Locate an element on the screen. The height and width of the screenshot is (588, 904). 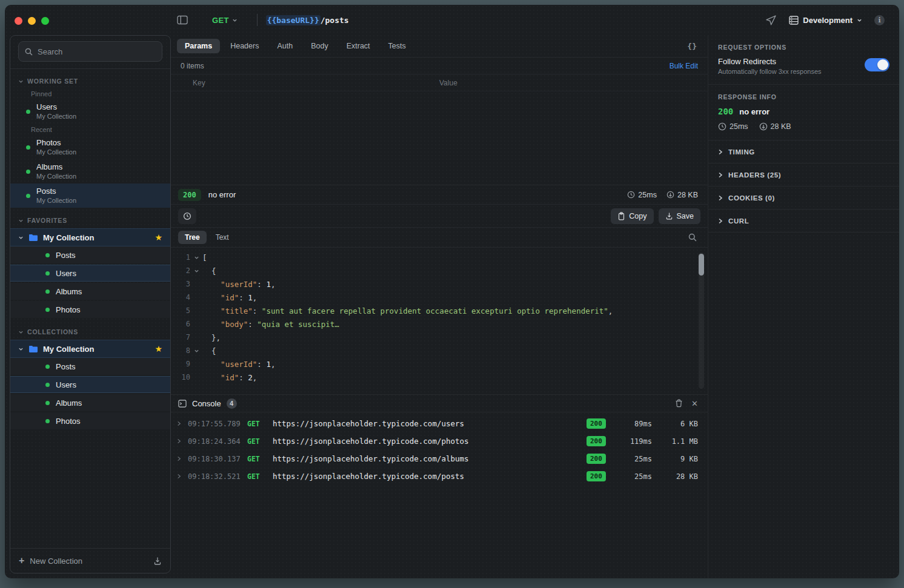
request-options-header: REQUEST OPTIONS is located at coordinates (803, 47).